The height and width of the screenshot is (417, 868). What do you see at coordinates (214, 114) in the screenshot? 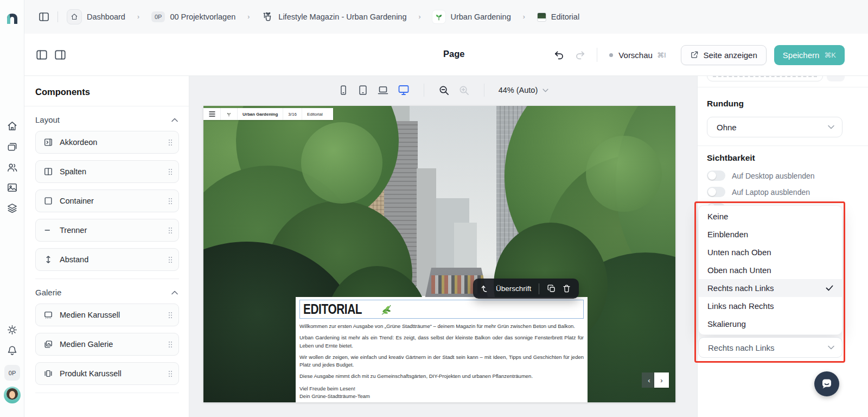
I see `preview-menu-icon` at bounding box center [214, 114].